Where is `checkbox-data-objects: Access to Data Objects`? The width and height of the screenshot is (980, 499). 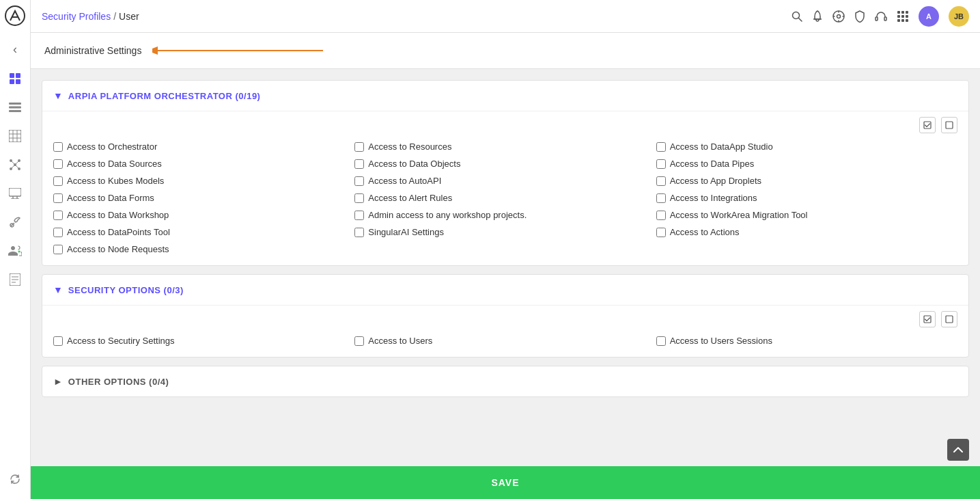 checkbox-data-objects: Access to Data Objects is located at coordinates (505, 164).